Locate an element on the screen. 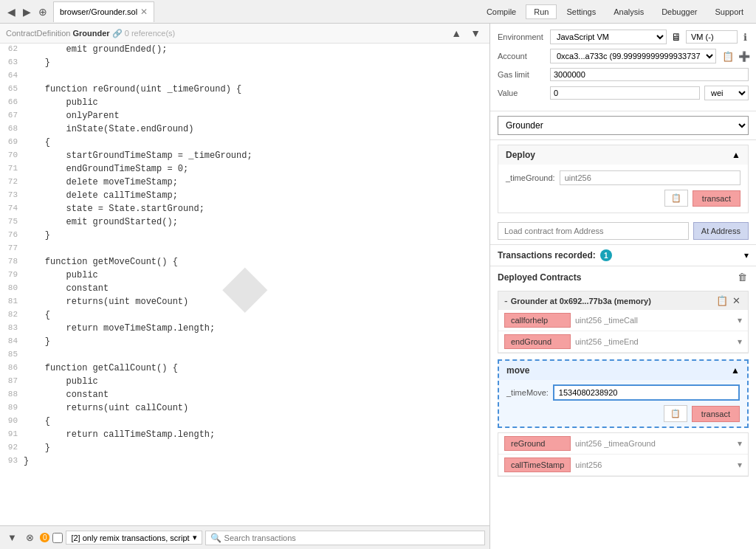 This screenshot has height=549, width=756. search-input is located at coordinates (352, 538).